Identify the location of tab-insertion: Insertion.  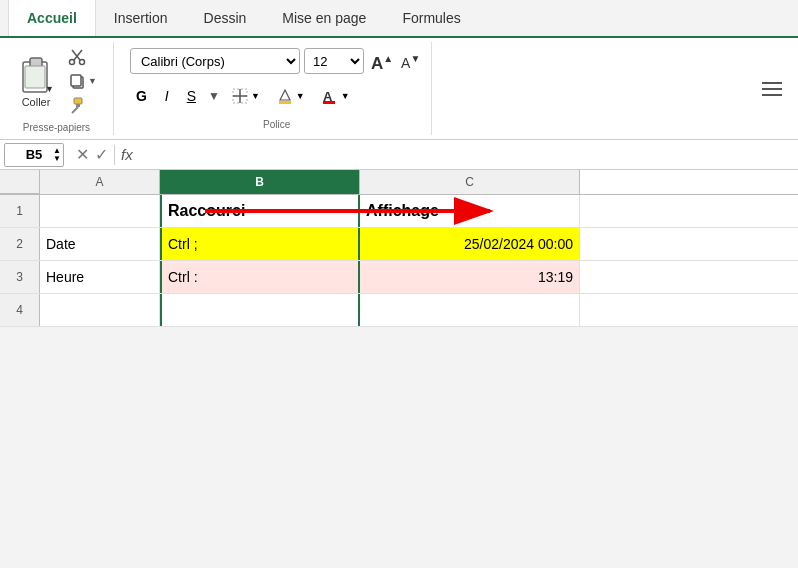
(141, 18).